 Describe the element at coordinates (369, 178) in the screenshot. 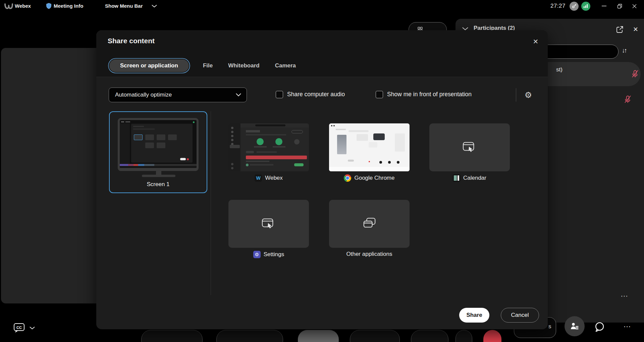

I see `chrome-label-row: Google Chrome` at that location.